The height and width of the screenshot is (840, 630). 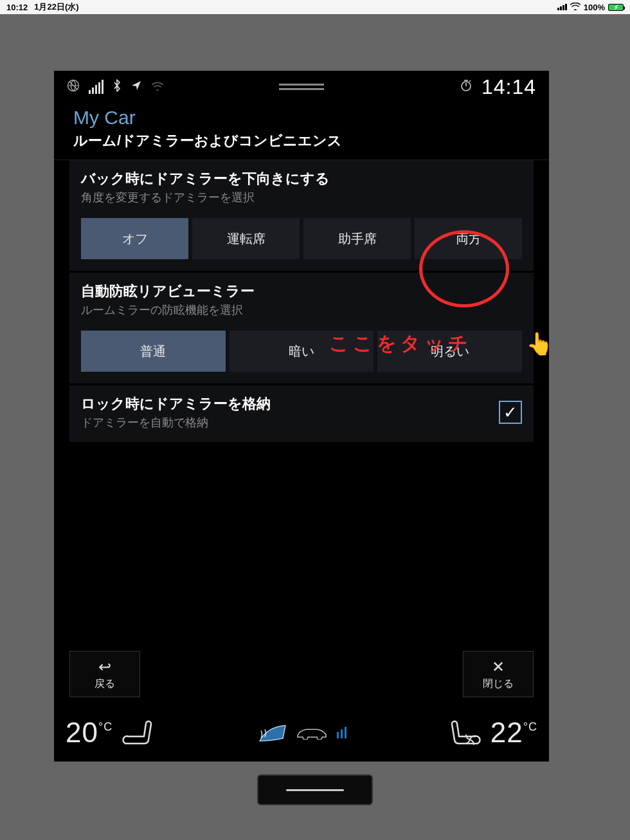 I want to click on setting-group-fold-on-lock: ロック時にドアミラーを格納 ドアミラーを自動で格納 ✓, so click(x=302, y=413).